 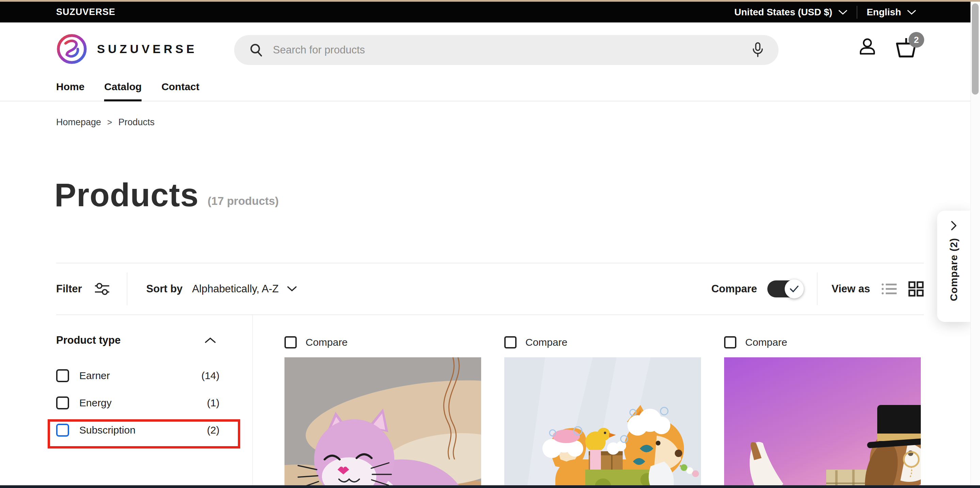 What do you see at coordinates (758, 50) in the screenshot?
I see `mic-icon` at bounding box center [758, 50].